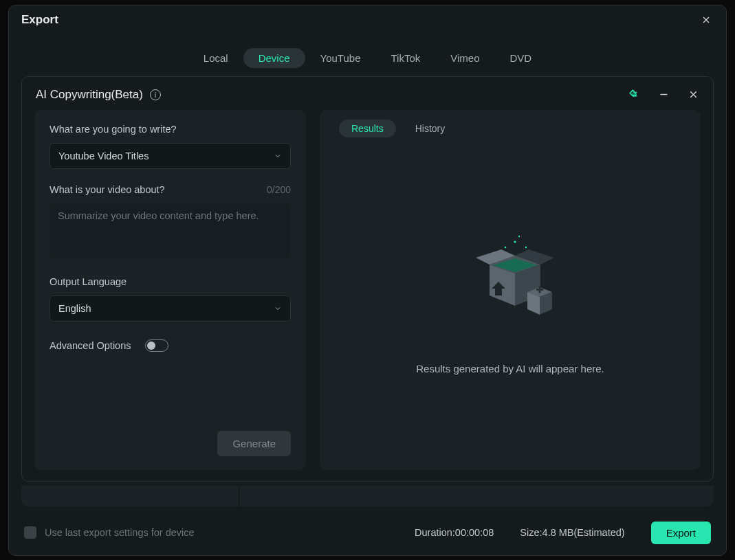 This screenshot has height=560, width=735. Describe the element at coordinates (454, 533) in the screenshot. I see `duration-info: Duration:00:00:08` at that location.